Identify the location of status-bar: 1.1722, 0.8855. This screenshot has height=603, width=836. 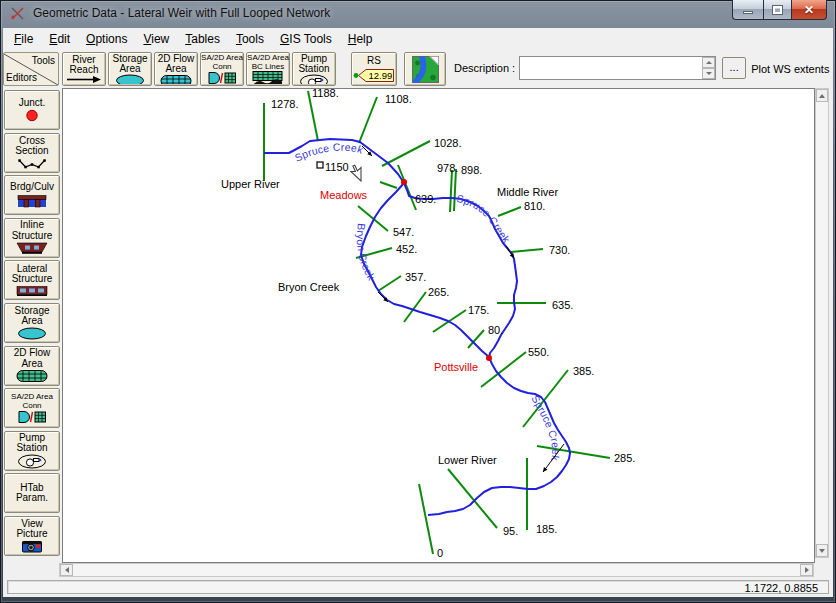
(418, 588).